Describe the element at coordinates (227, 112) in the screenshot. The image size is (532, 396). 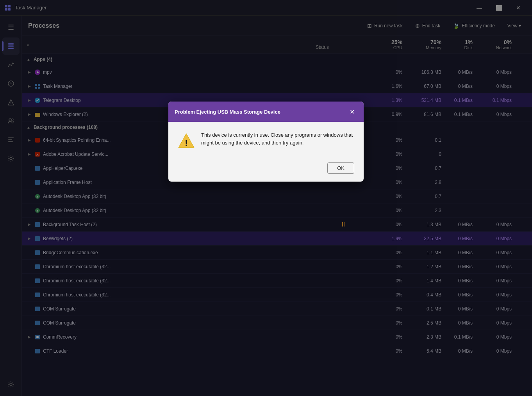
I see `dialog-title: Problem Ejecting USB Mass Storage Device` at that location.